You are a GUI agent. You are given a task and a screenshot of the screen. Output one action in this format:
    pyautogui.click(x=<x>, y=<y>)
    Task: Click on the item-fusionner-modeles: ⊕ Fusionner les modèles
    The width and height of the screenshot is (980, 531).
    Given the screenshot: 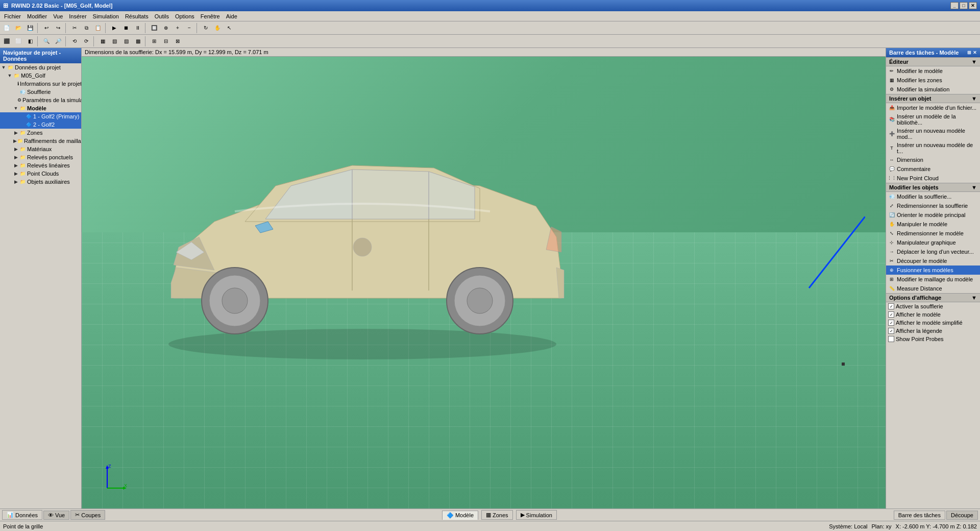 What is the action you would take?
    pyautogui.click(x=933, y=270)
    